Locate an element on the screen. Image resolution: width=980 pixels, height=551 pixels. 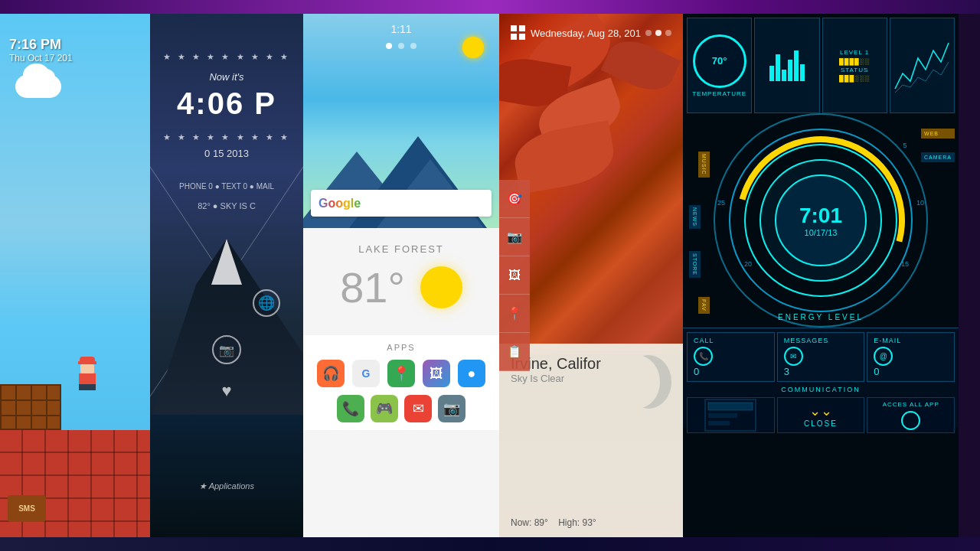
google-text: Google is located at coordinates (340, 204).